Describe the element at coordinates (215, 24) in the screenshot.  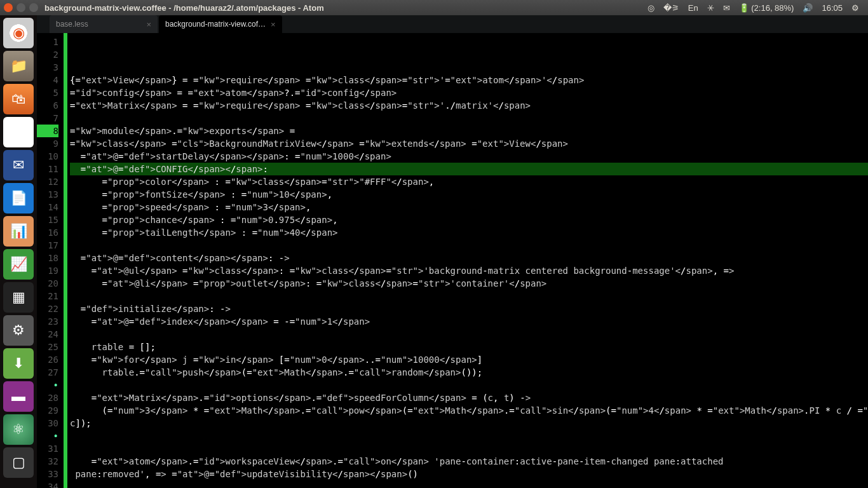
I see `tab-label: background-matrix-view.cof…` at that location.